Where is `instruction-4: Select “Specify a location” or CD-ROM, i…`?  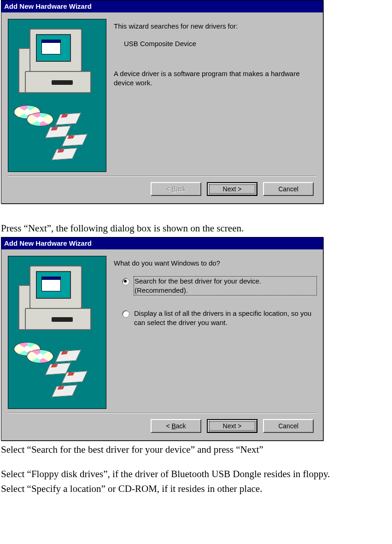
instruction-4: Select “Specify a location” or CD-ROM, i… is located at coordinates (196, 489).